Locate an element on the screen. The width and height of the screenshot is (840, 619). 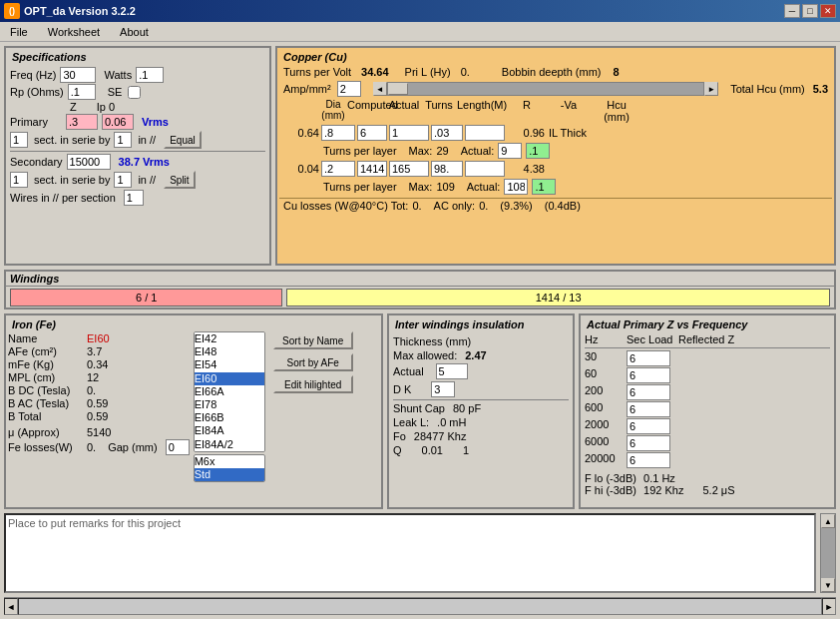
winding-bar-pri: 6 / 1 is located at coordinates (146, 298).